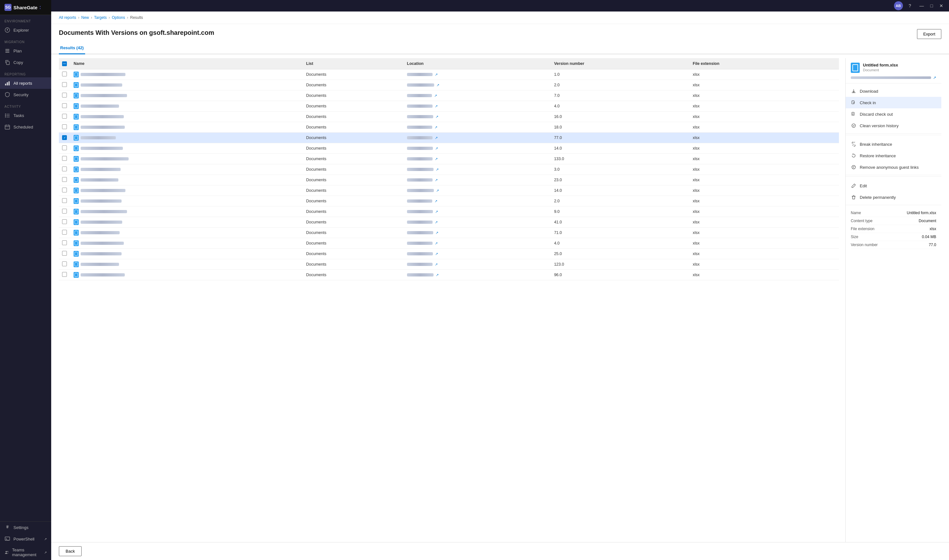  Describe the element at coordinates (893, 114) in the screenshot. I see `action-discard-checkout: Discard check out` at that location.